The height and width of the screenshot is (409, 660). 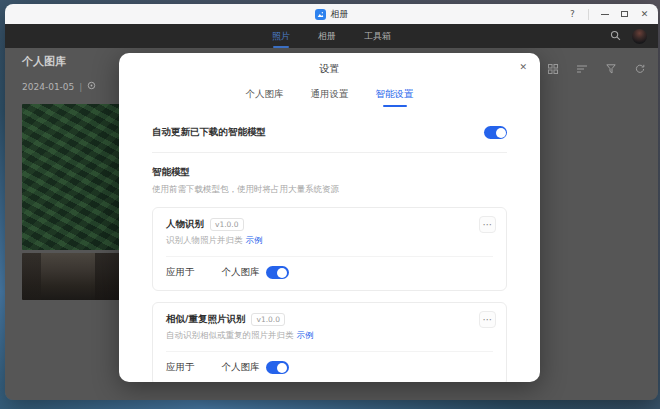 I want to click on photo-thumbnail-room, so click(x=74, y=276).